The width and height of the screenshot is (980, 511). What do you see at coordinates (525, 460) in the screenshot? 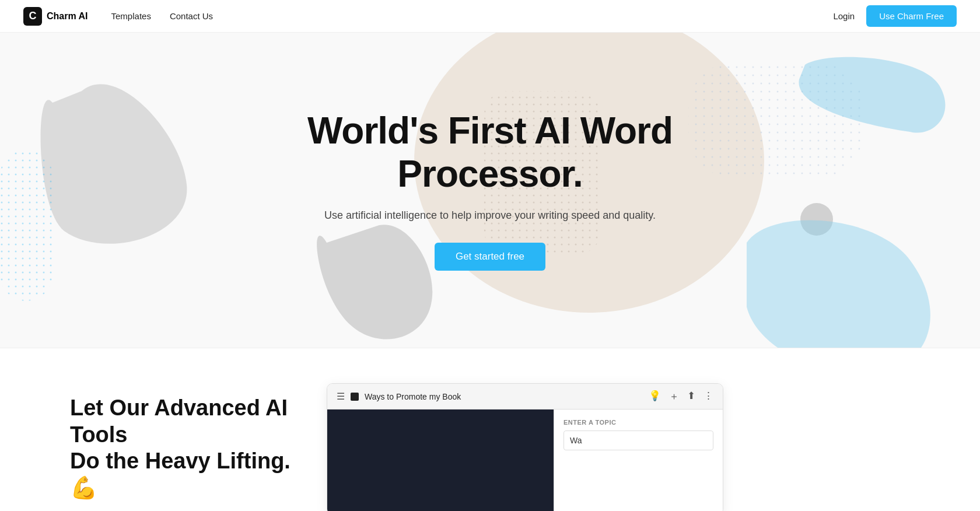
I see `app-body: ENTER A TOPIC` at bounding box center [525, 460].